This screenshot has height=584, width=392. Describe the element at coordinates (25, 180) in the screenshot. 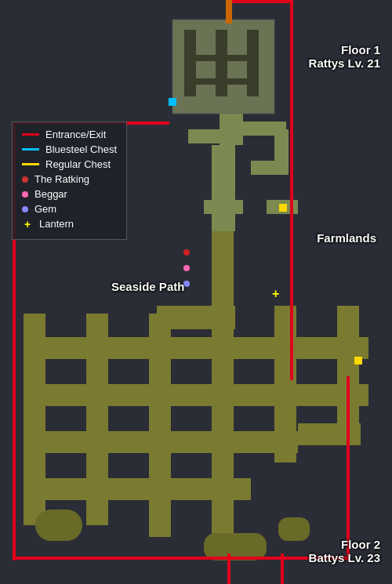

I see `ratking-dot` at that location.